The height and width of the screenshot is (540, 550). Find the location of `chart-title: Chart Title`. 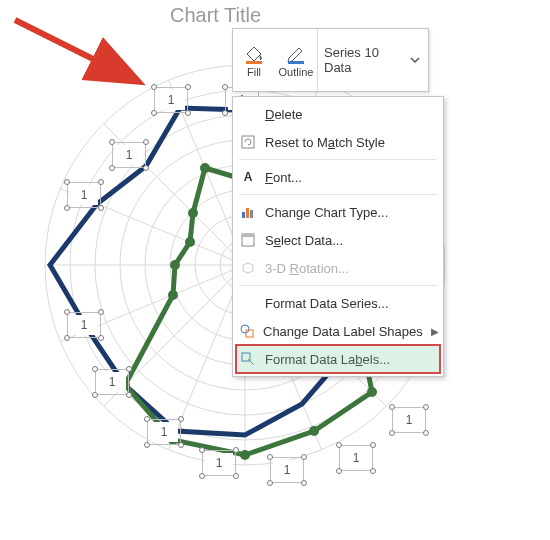

chart-title: Chart Title is located at coordinates (216, 16).